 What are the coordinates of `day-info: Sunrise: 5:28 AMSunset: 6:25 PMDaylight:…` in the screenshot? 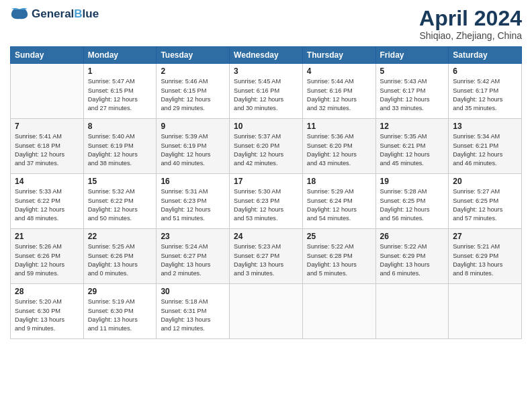 It's located at (412, 205).